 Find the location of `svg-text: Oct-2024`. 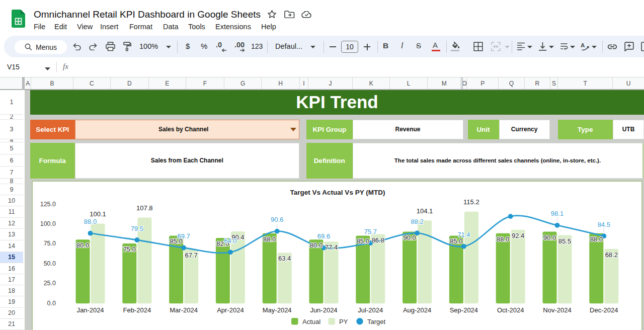

svg-text: Oct-2024 is located at coordinates (510, 310).